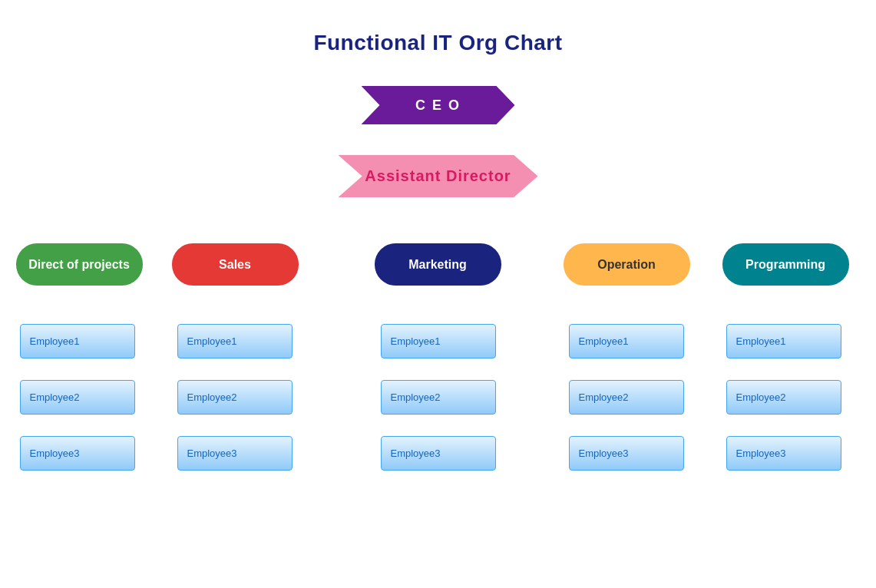 The image size is (876, 588). I want to click on emp-col3-row3: Employee3, so click(438, 453).